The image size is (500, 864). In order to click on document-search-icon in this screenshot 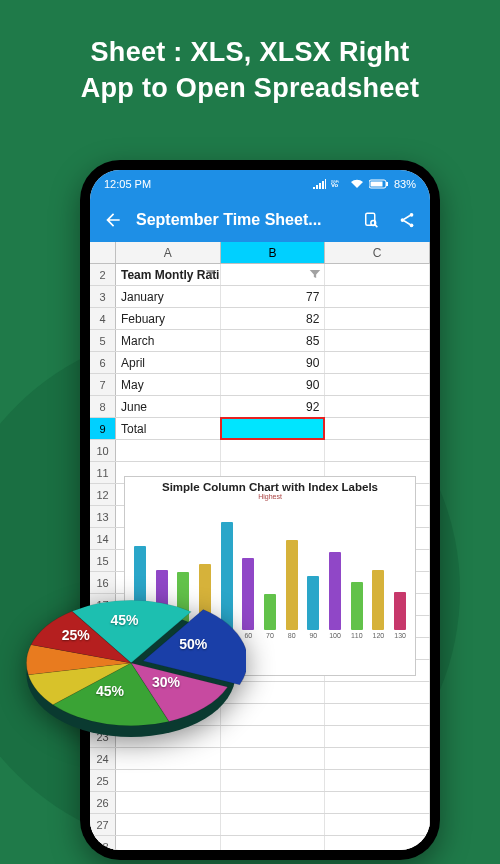, I will do `click(371, 220)`.